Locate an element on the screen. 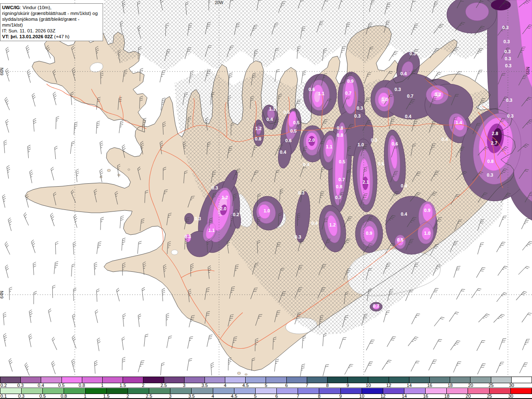  scale-tick-label: 12 is located at coordinates (389, 385).